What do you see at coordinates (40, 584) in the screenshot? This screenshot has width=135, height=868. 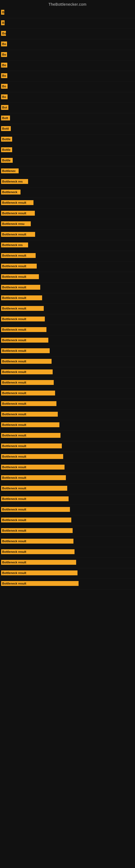 I see `bar-label-55: Bottleneck result` at bounding box center [40, 584].